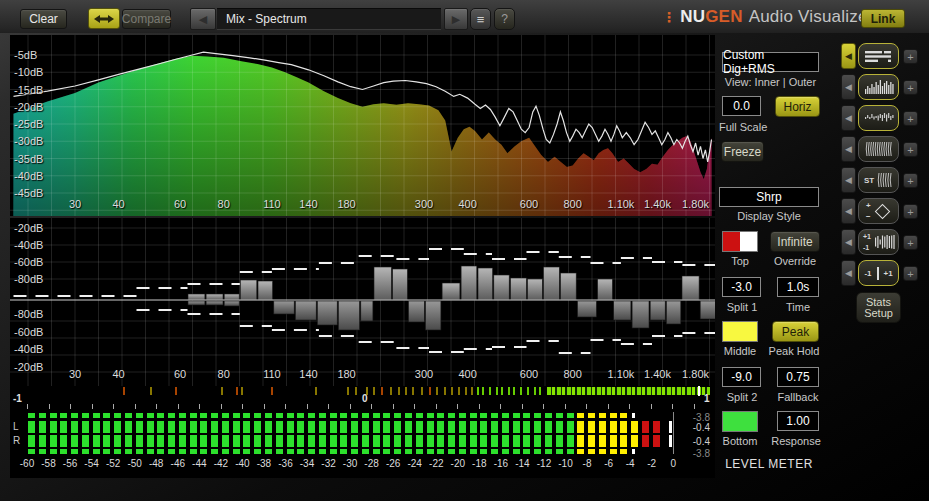 The width and height of the screenshot is (929, 501). Describe the element at coordinates (480, 19) in the screenshot. I see `preset-menu-button: ≡` at that location.